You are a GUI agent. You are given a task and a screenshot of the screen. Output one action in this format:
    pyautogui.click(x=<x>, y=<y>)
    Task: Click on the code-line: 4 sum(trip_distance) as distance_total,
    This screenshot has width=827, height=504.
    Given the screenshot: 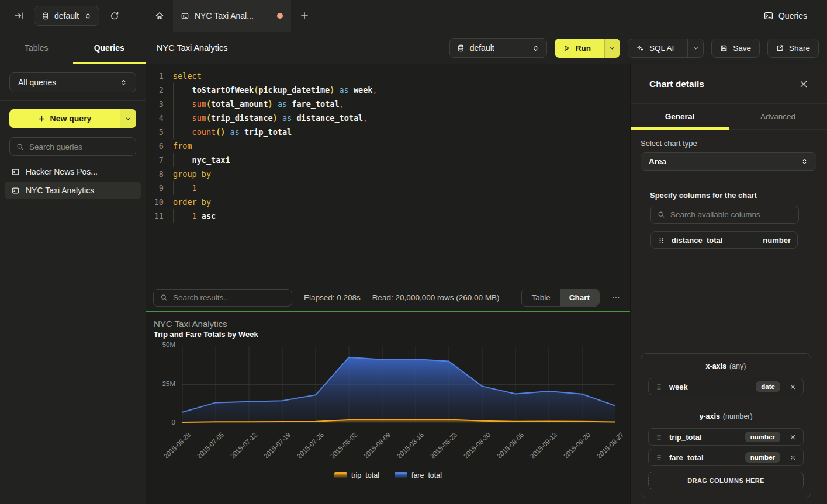 What is the action you would take?
    pyautogui.click(x=391, y=118)
    